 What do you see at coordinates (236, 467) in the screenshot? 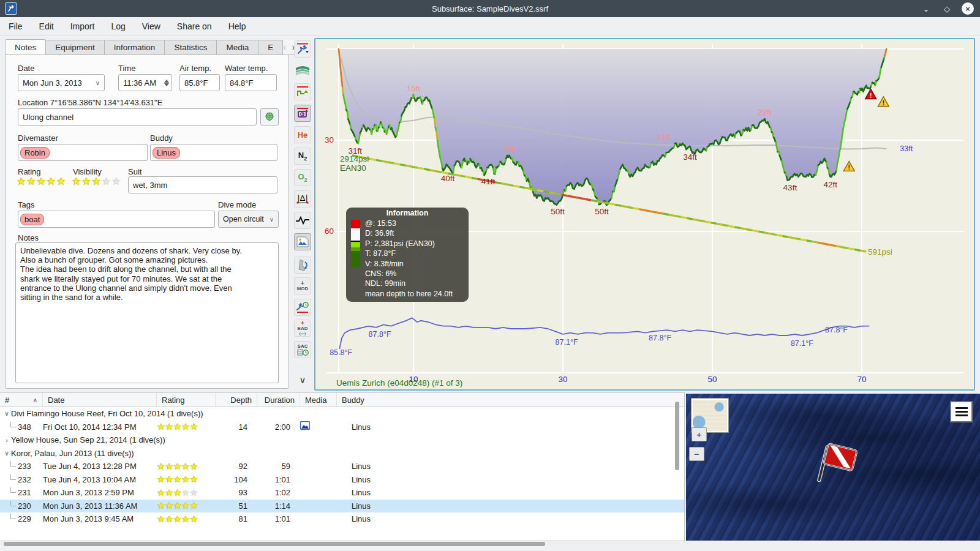
I see `dive-depth: 92` at bounding box center [236, 467].